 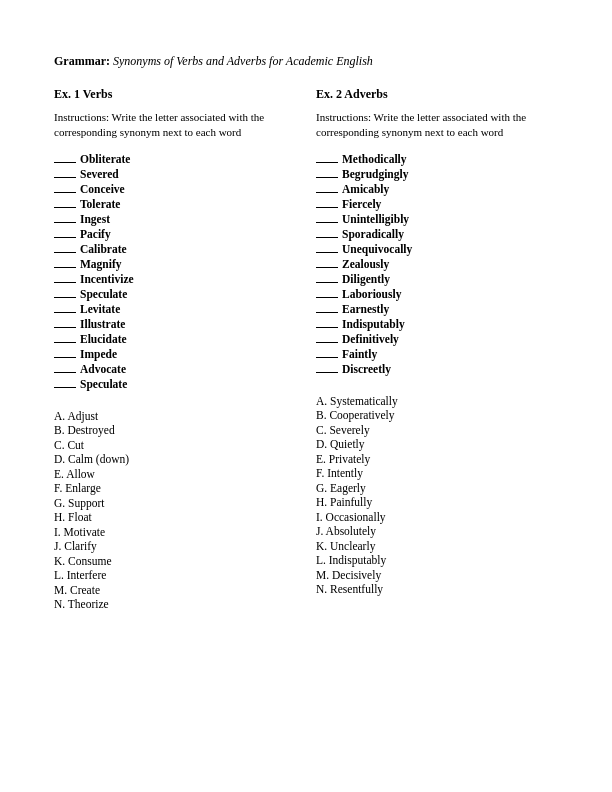 What do you see at coordinates (437, 94) in the screenshot?
I see `exercise2-title: Ex. 2 Adverbs` at bounding box center [437, 94].